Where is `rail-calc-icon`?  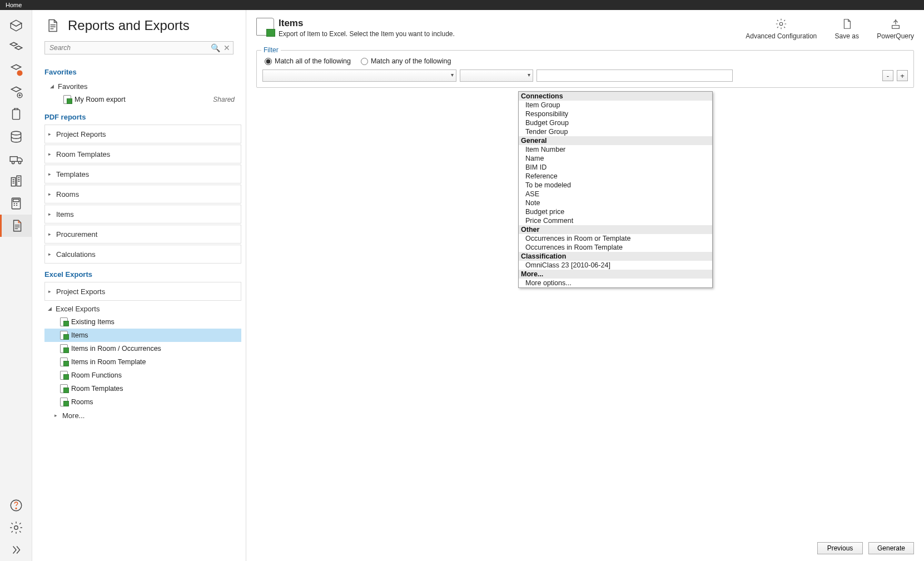 rail-calc-icon is located at coordinates (16, 203).